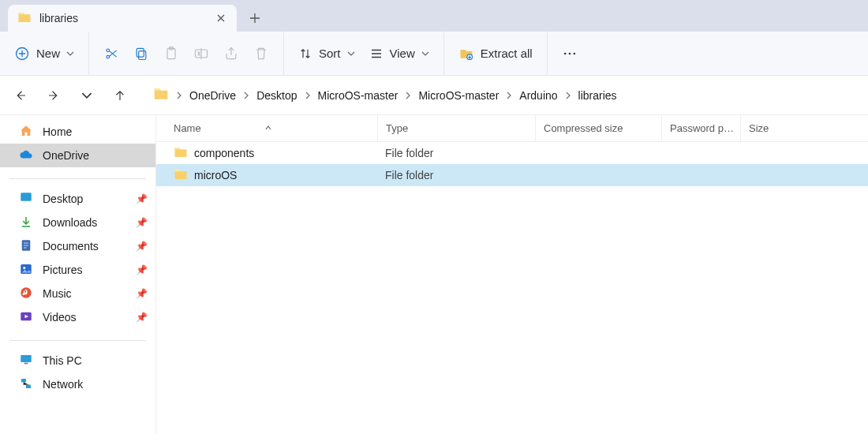 Image resolution: width=868 pixels, height=434 pixels. What do you see at coordinates (111, 54) in the screenshot?
I see `scissors-icon` at bounding box center [111, 54].